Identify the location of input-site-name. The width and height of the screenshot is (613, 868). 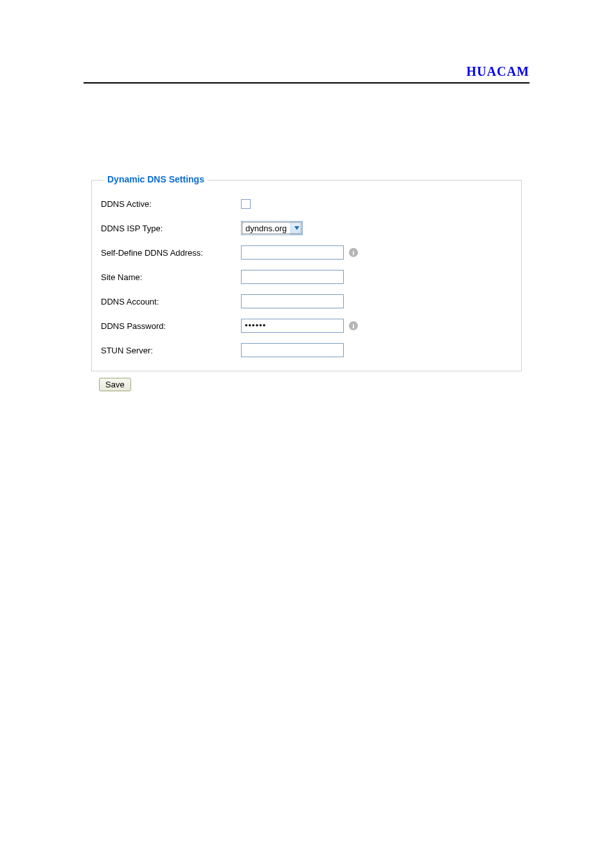
(292, 277).